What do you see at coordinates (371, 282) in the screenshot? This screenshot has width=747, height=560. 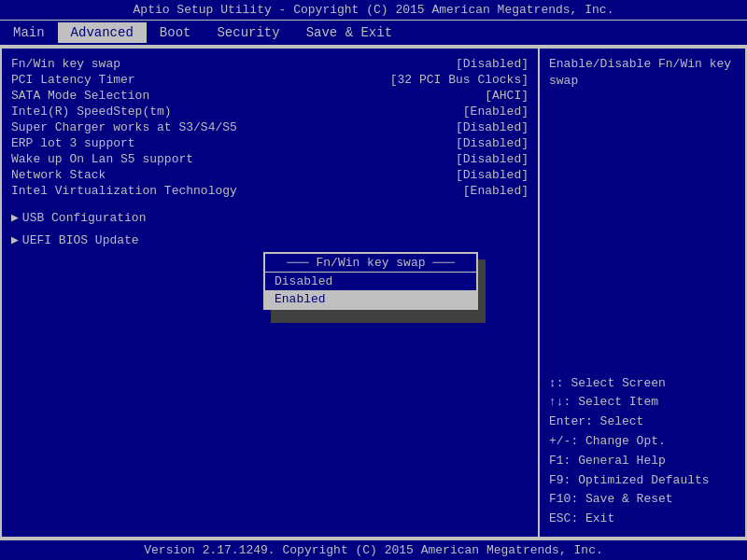 I see `dropdown-option: Disabled` at bounding box center [371, 282].